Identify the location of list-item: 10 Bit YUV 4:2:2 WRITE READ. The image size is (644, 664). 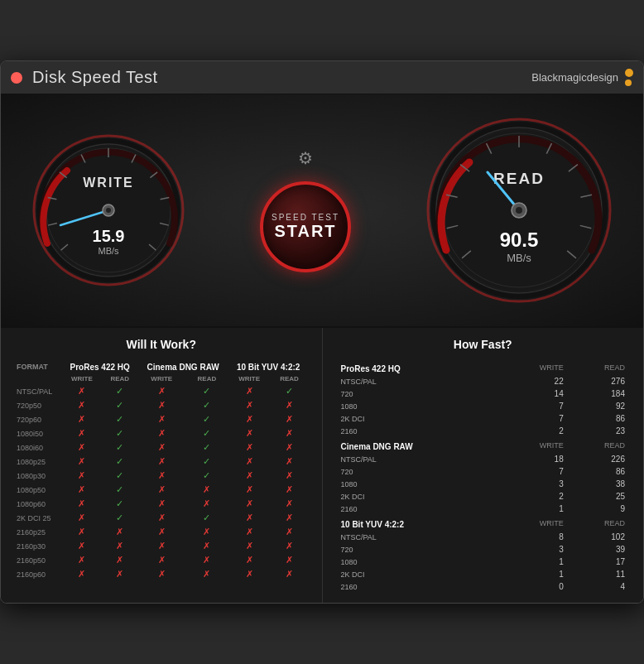
(483, 523).